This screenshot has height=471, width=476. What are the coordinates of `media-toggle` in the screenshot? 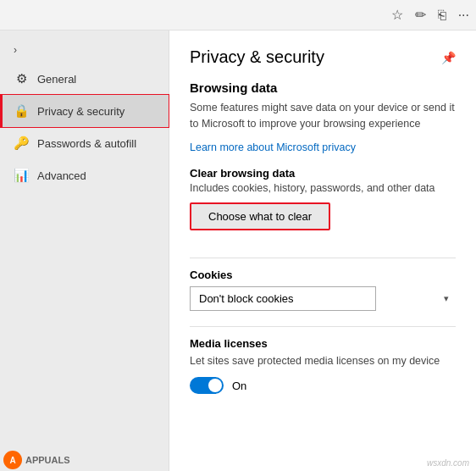 It's located at (207, 385).